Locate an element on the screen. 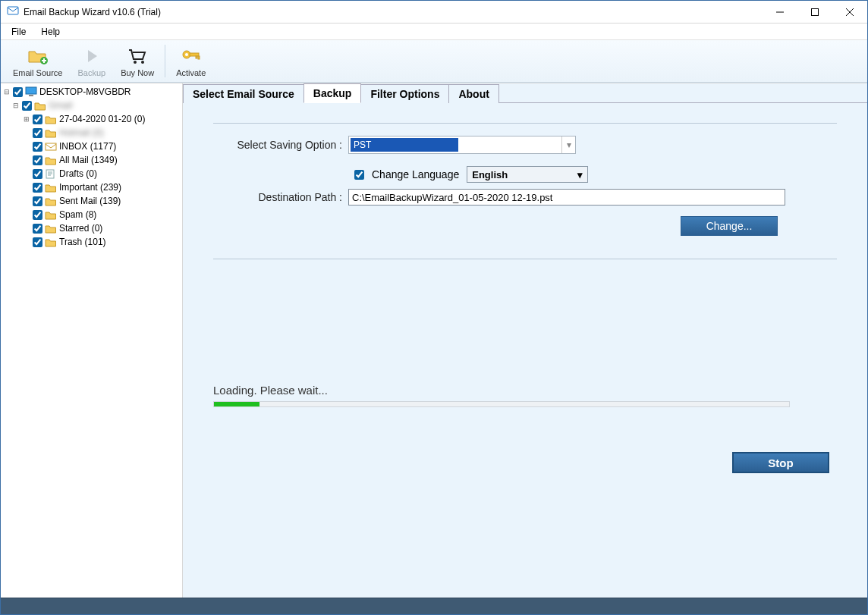 The height and width of the screenshot is (615, 868). language-select: English ▾ is located at coordinates (527, 174).